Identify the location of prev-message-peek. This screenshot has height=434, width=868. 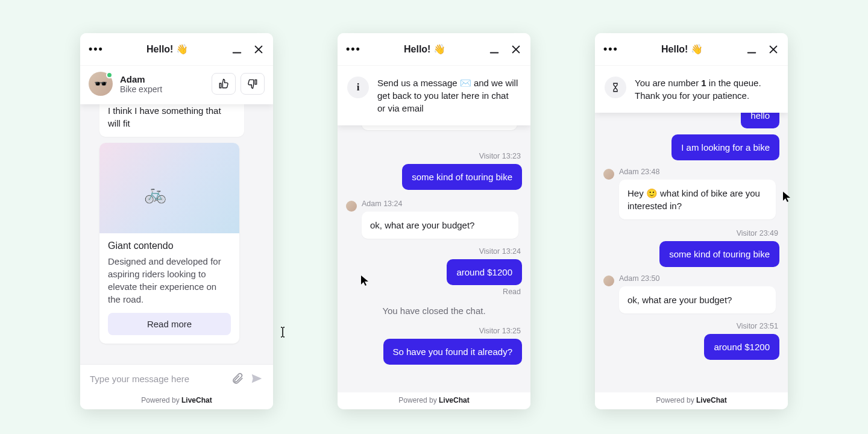
(439, 128).